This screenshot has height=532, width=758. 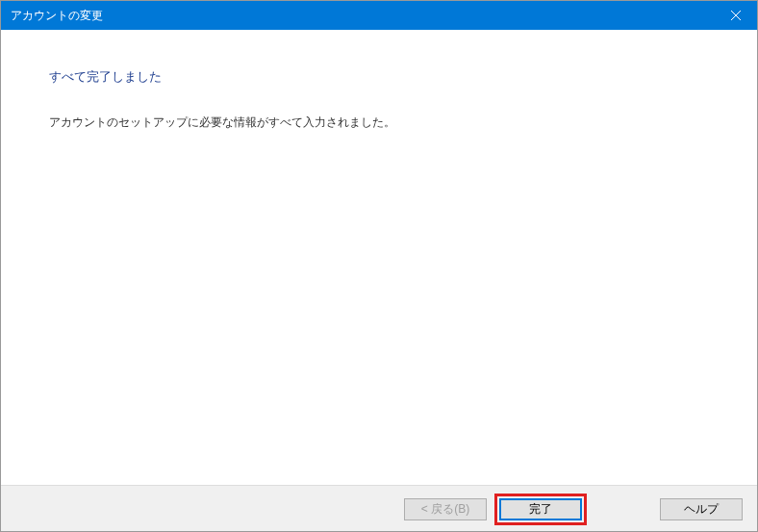 What do you see at coordinates (736, 15) in the screenshot?
I see `close-icon` at bounding box center [736, 15].